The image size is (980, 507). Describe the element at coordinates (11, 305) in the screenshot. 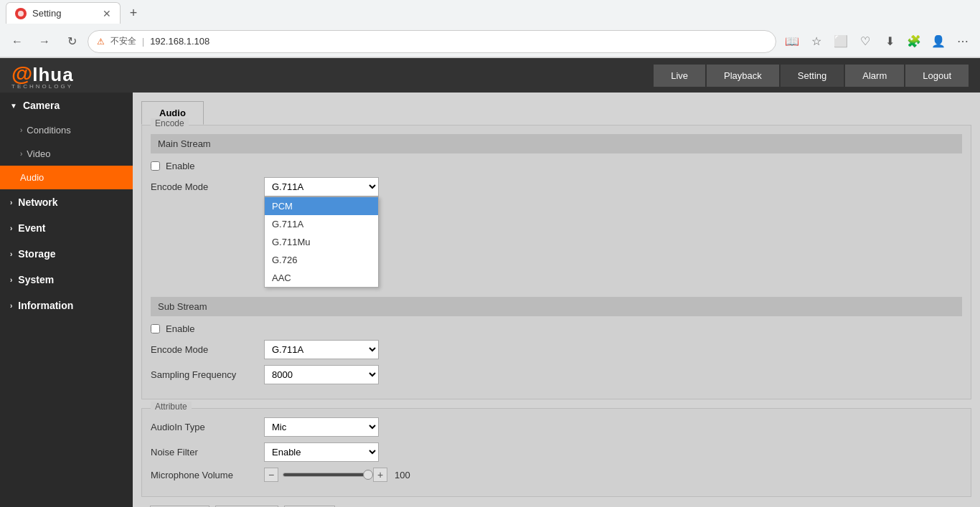

I see `information-expand-icon: ›` at that location.